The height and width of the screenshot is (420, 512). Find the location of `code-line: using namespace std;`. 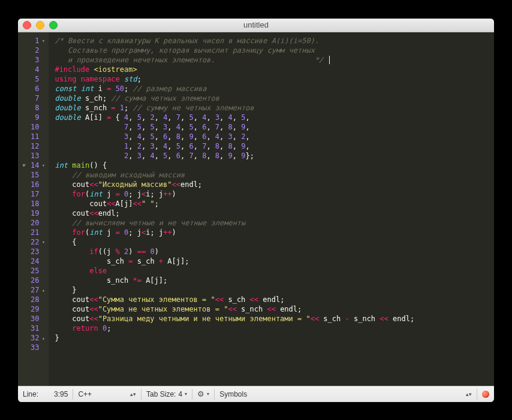

code-line: using namespace std; is located at coordinates (275, 79).